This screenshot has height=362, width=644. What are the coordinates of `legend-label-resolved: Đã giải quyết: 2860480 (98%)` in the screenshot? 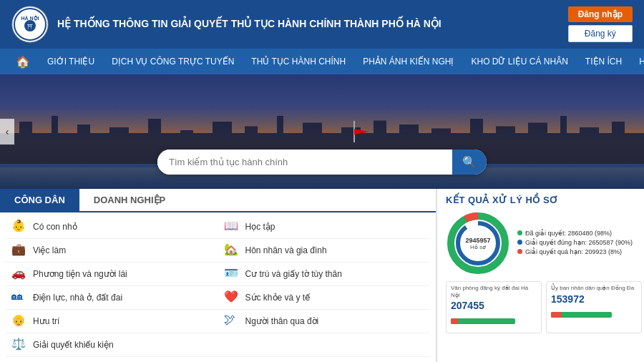 It's located at (568, 233).